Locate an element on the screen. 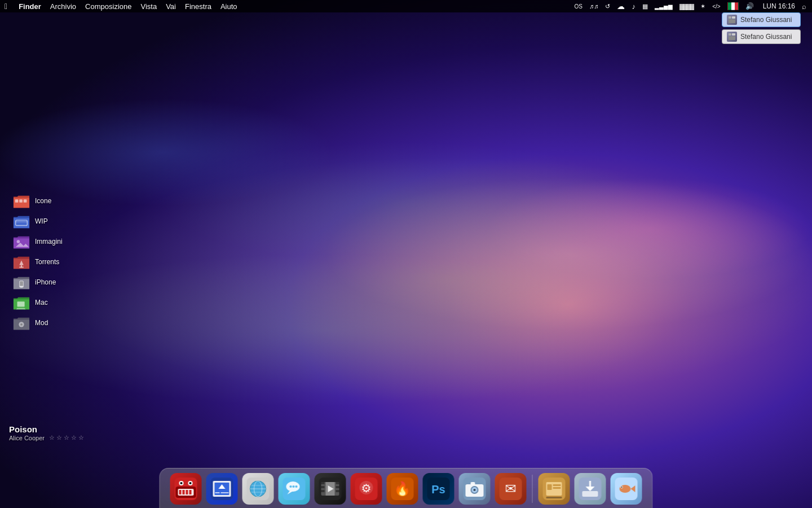  photos-icon is located at coordinates (475, 489).